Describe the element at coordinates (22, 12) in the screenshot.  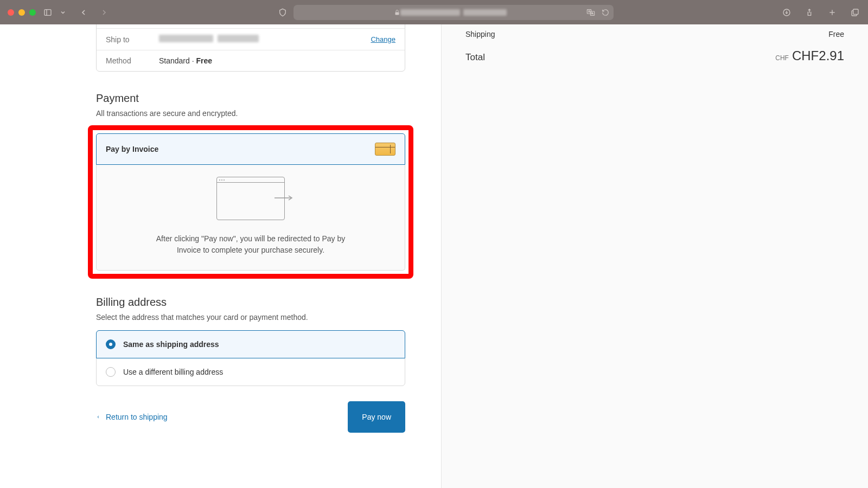
I see `window-traffic-lights` at that location.